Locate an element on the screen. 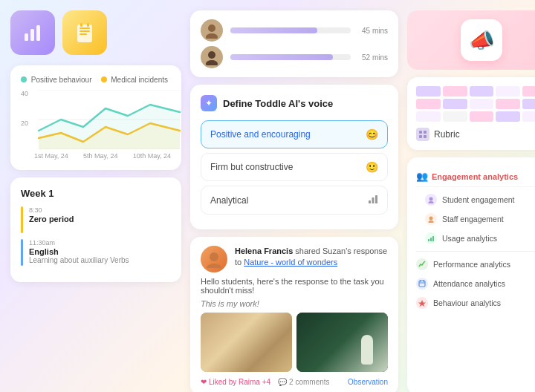 The height and width of the screenshot is (392, 535). calendar-grid is located at coordinates (476, 104).